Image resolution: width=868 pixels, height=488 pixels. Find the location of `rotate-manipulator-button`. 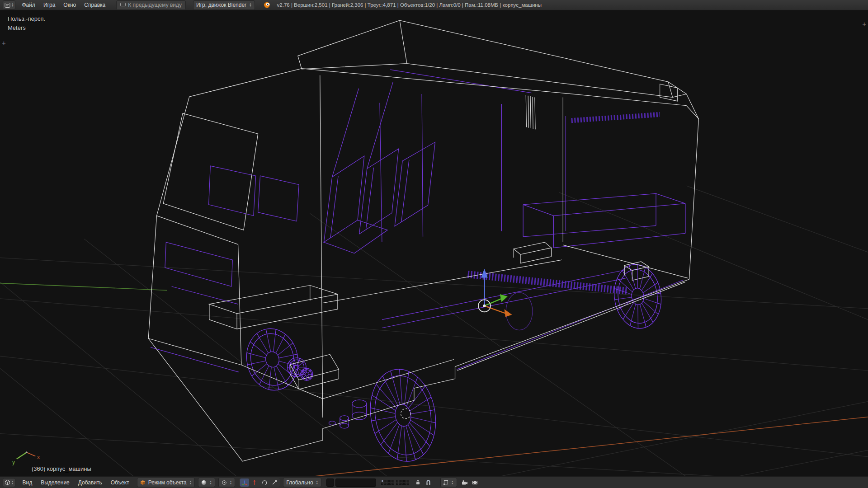

rotate-manipulator-button is located at coordinates (264, 483).